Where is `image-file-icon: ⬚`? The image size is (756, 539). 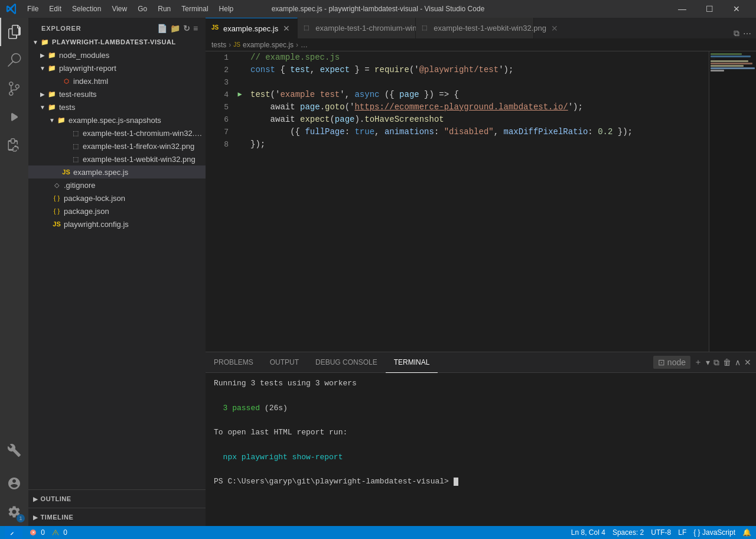 image-file-icon: ⬚ is located at coordinates (76, 159).